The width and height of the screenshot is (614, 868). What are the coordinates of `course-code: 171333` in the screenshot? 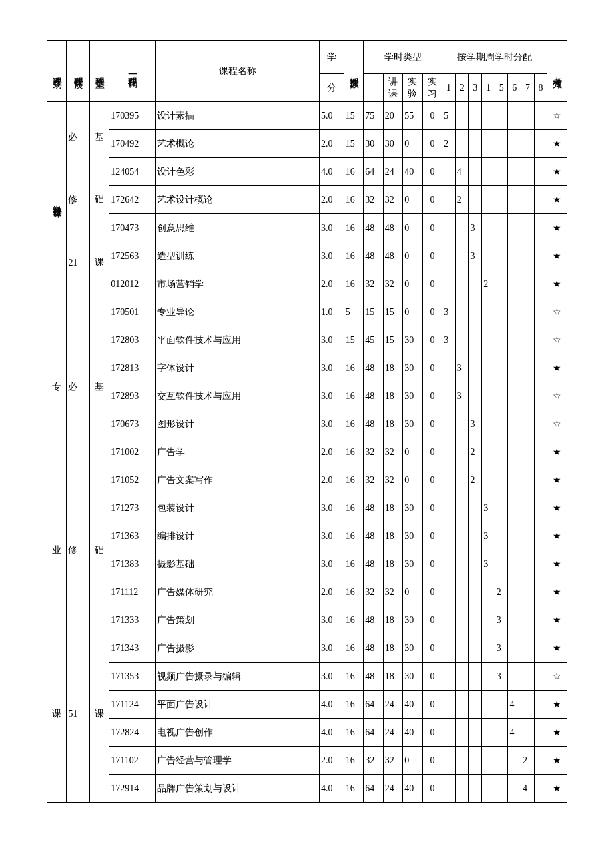 It's located at (132, 620).